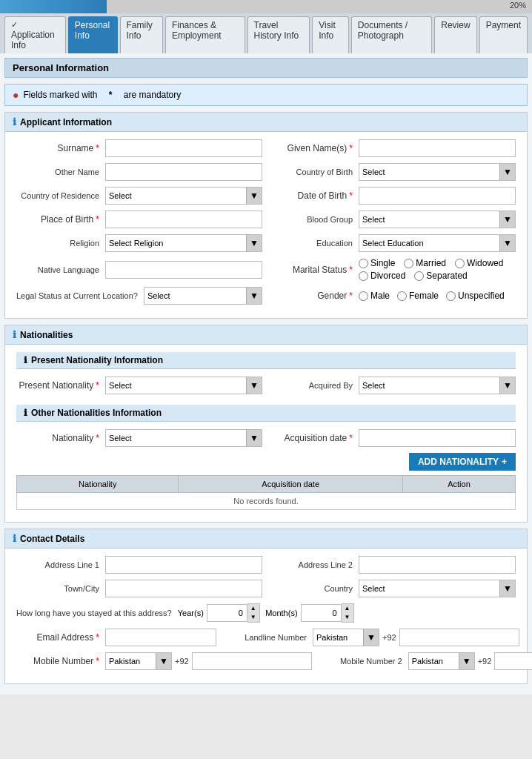 The width and height of the screenshot is (532, 759). What do you see at coordinates (184, 243) in the screenshot?
I see `religion-select: Select Religion` at bounding box center [184, 243].